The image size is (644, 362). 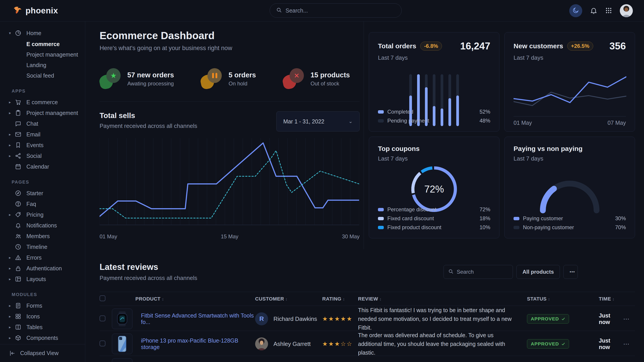 I want to click on sidebar-item-tables: ▸Tables, so click(x=42, y=327).